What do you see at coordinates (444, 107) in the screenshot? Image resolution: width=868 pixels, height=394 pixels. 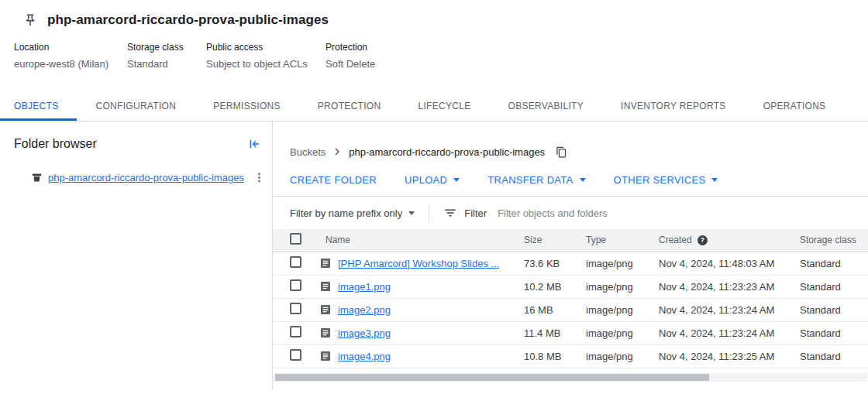 I see `tab-lifecycle: LIFECYCLE` at bounding box center [444, 107].